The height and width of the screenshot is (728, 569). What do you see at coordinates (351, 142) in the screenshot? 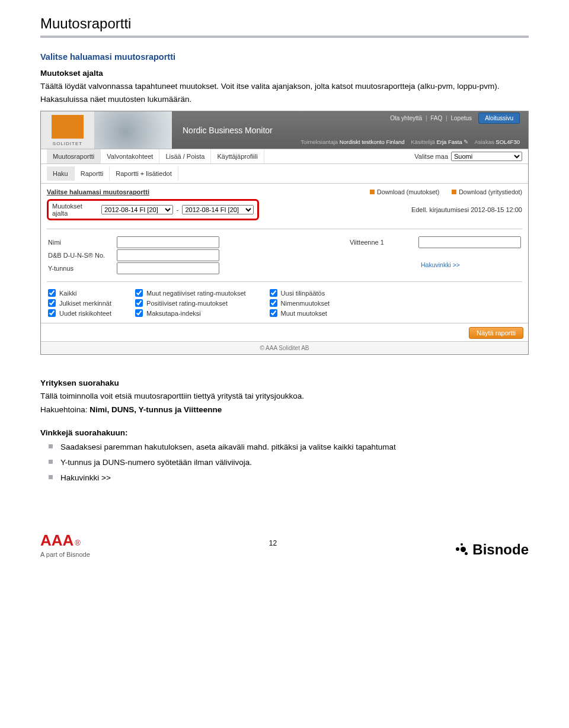
I see `header-meta: Toimeksiantaja Nordiskt testkonto Finlan…` at bounding box center [351, 142].